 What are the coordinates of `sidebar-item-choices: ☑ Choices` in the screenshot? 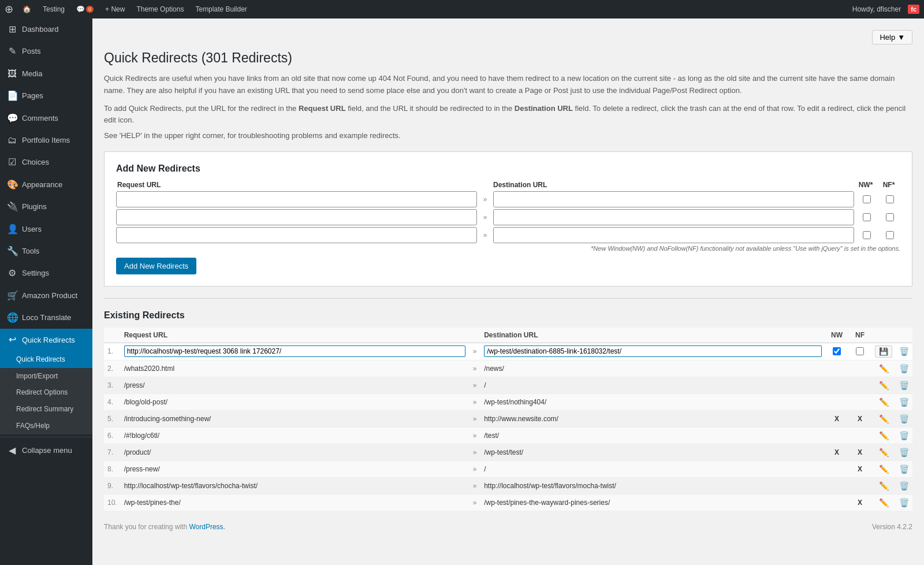 It's located at (46, 162).